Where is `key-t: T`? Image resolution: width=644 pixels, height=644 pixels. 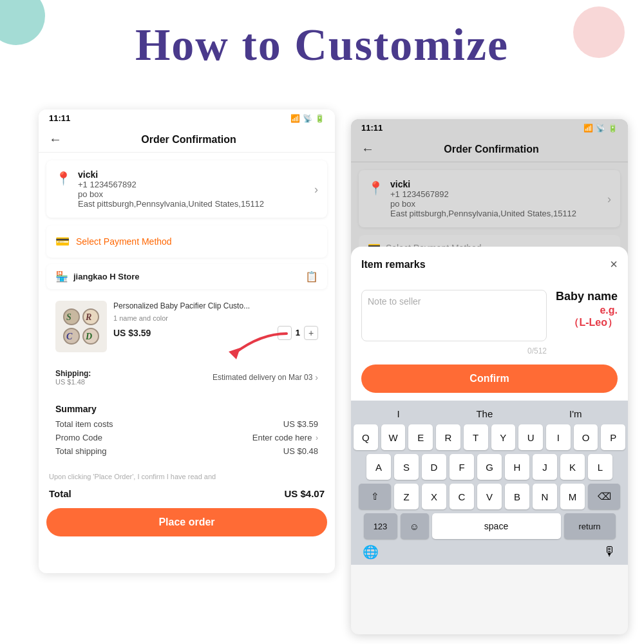
key-t: T is located at coordinates (476, 437).